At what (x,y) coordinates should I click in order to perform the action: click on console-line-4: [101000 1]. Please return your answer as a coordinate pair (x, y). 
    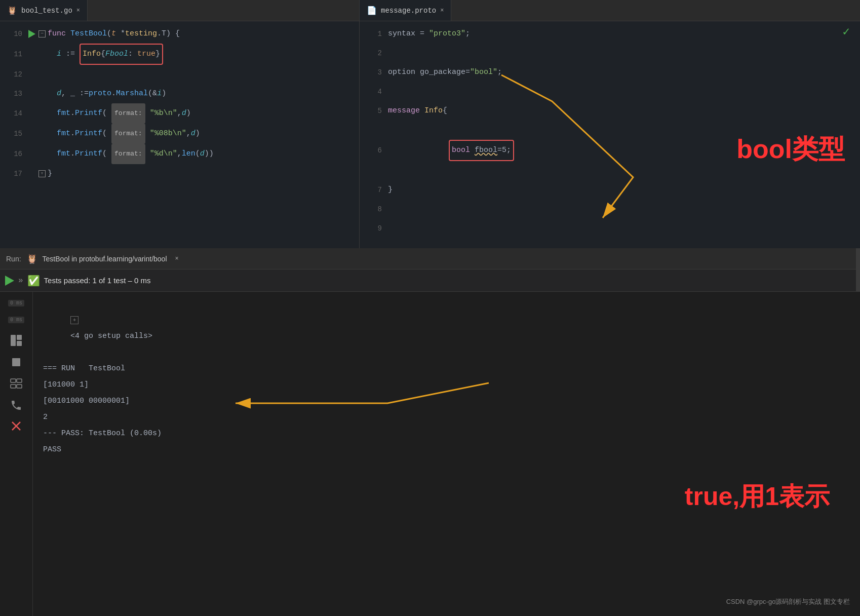
    Looking at the image, I should click on (447, 385).